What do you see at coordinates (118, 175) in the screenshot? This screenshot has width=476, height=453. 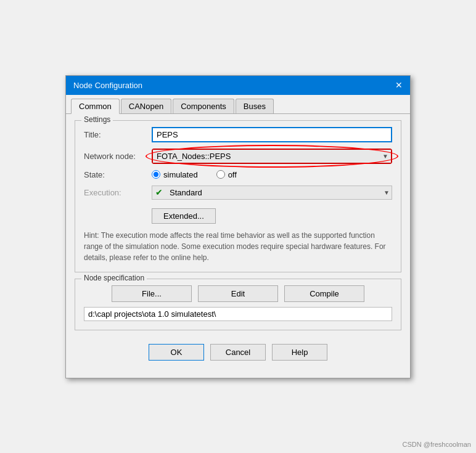 I see `state-label: State:` at bounding box center [118, 175].